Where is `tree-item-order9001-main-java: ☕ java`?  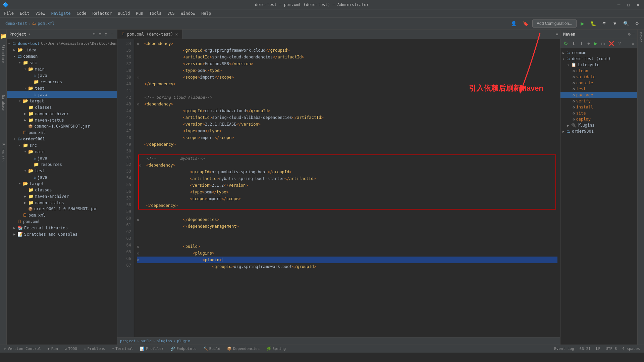 tree-item-order9001-main-java: ☕ java is located at coordinates (62, 158).